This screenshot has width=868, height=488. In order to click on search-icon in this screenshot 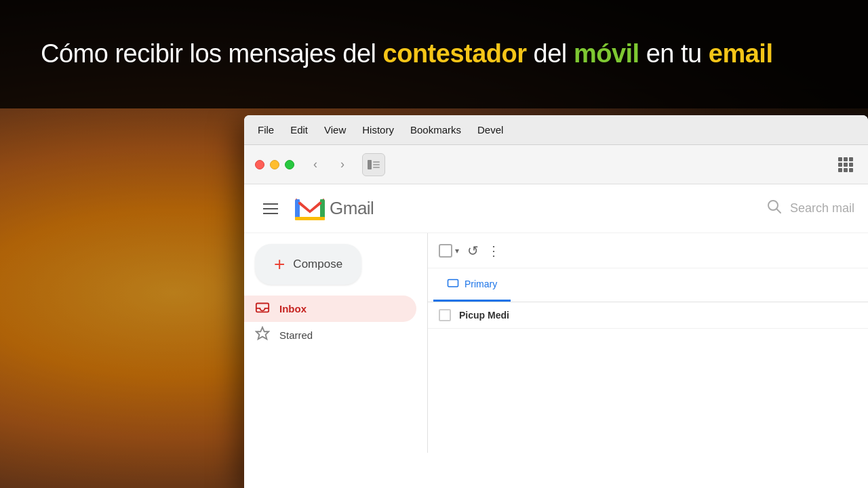, I will do `click(774, 209)`.